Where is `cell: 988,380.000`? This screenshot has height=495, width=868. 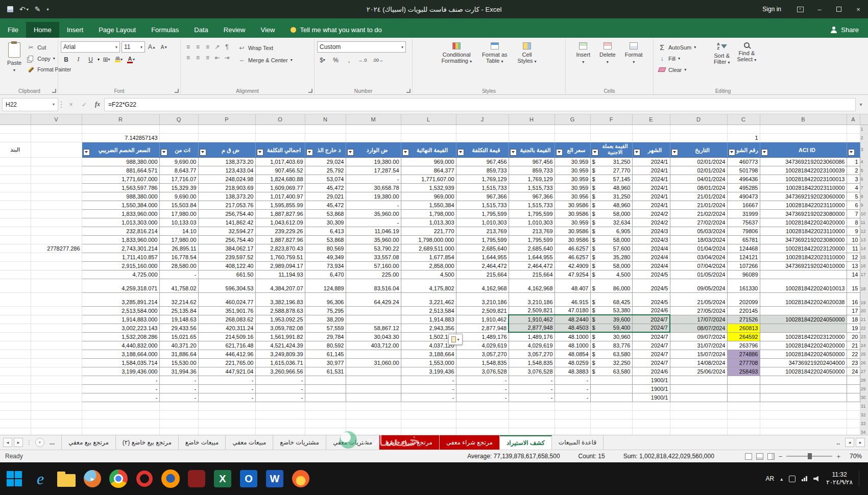 cell: 988,380.000 is located at coordinates (120, 196).